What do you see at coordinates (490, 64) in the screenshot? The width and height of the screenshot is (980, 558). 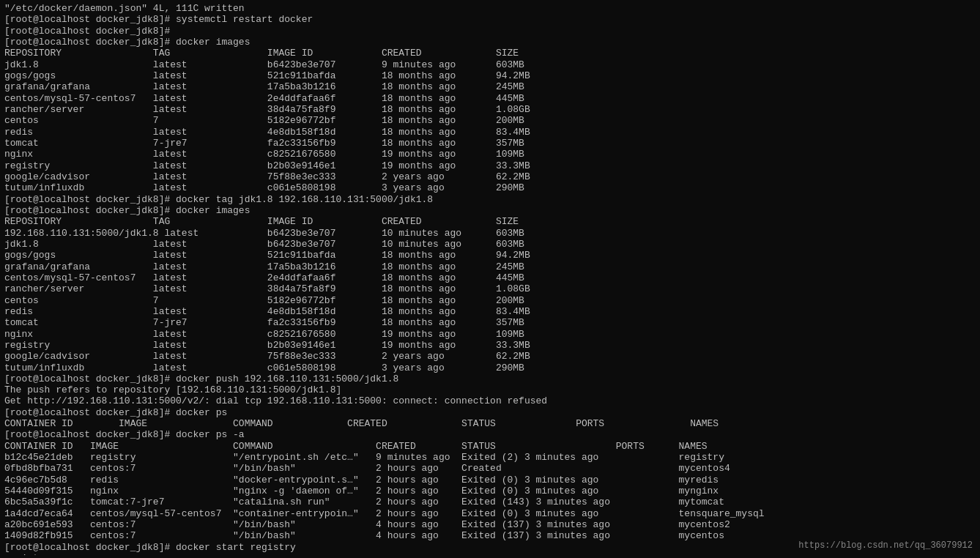 I see `terminal-line-5: jdk1.8 latest b6423be3e707 9 minutes ago…` at bounding box center [490, 64].